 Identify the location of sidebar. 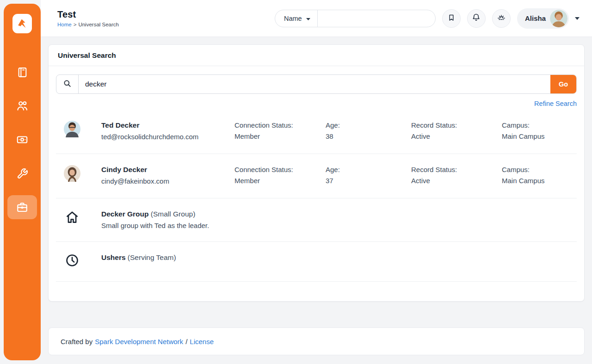
(22, 182).